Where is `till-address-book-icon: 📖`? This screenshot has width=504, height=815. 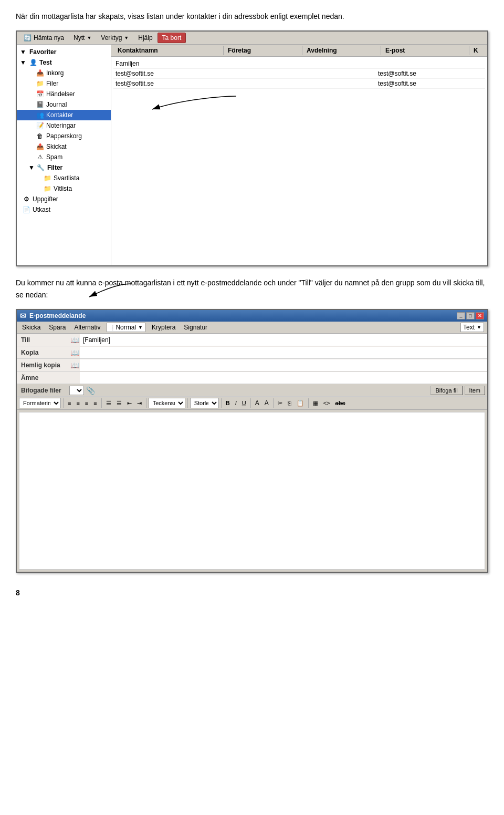 till-address-book-icon: 📖 is located at coordinates (75, 340).